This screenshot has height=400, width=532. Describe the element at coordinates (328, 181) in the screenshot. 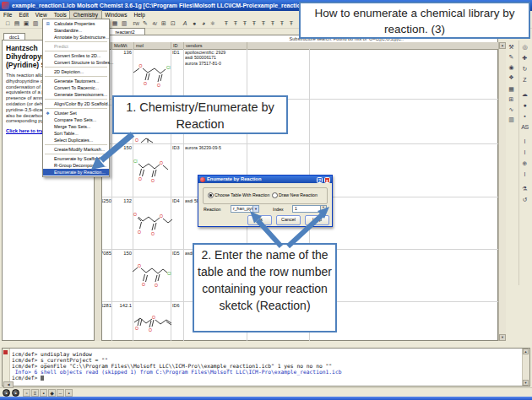

I see `dialog-close-icon: x` at that location.